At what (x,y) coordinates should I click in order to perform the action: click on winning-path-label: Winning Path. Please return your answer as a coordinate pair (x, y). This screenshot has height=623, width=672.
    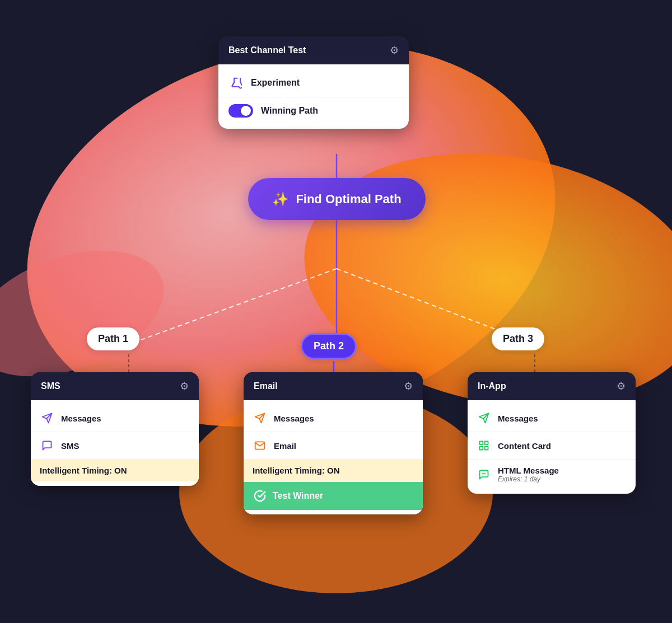
    Looking at the image, I should click on (290, 111).